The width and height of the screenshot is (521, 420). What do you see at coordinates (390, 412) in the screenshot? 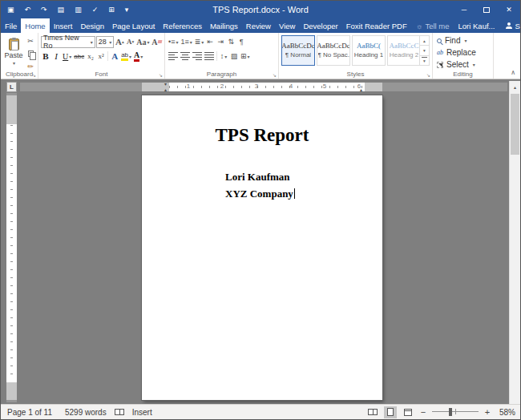
I see `print-layout-button` at bounding box center [390, 412].